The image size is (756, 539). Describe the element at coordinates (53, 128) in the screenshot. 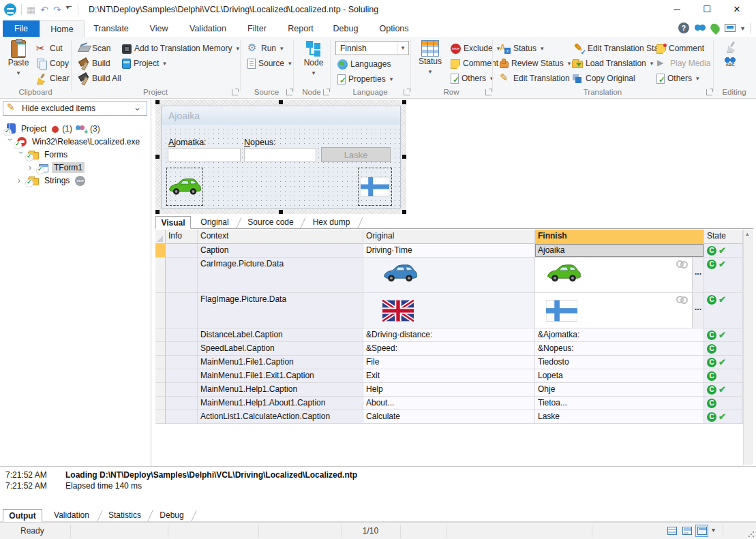

I see `tree-item-project: Project (1) (3)` at that location.